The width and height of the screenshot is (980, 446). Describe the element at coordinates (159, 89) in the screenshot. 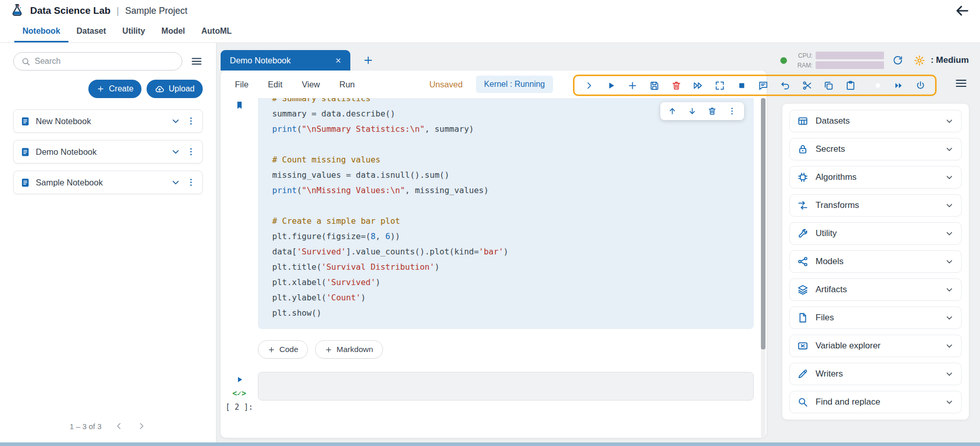

I see `cloud-upload-icon` at that location.